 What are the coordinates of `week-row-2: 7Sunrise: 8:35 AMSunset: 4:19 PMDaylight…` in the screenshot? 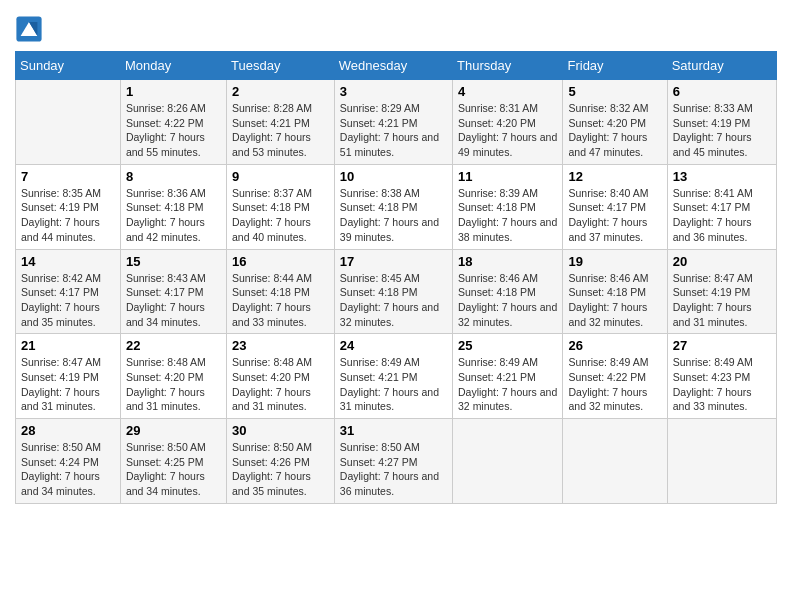 It's located at (396, 206).